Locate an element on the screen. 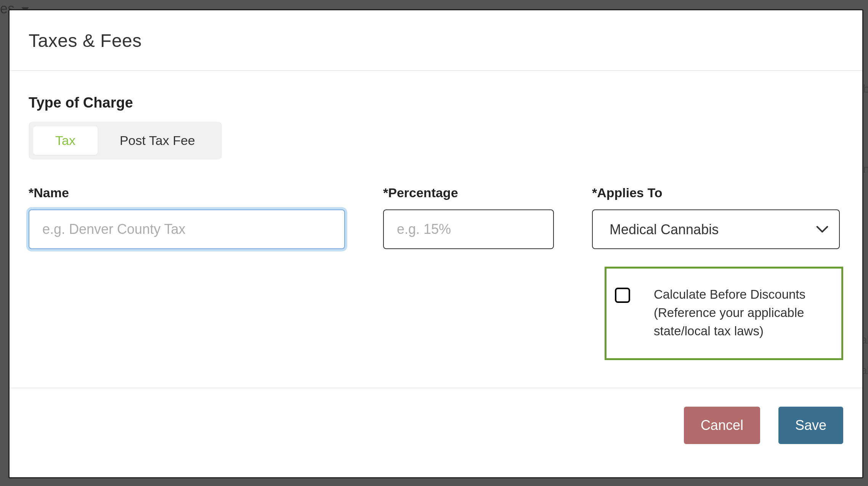 This screenshot has width=868, height=486. name-input is located at coordinates (187, 229).